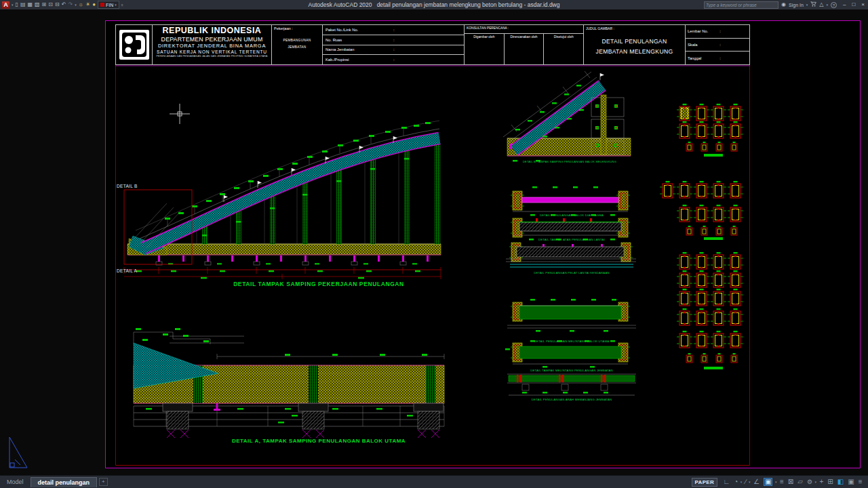 This screenshot has width=868, height=488. I want to click on search-input, so click(741, 5).